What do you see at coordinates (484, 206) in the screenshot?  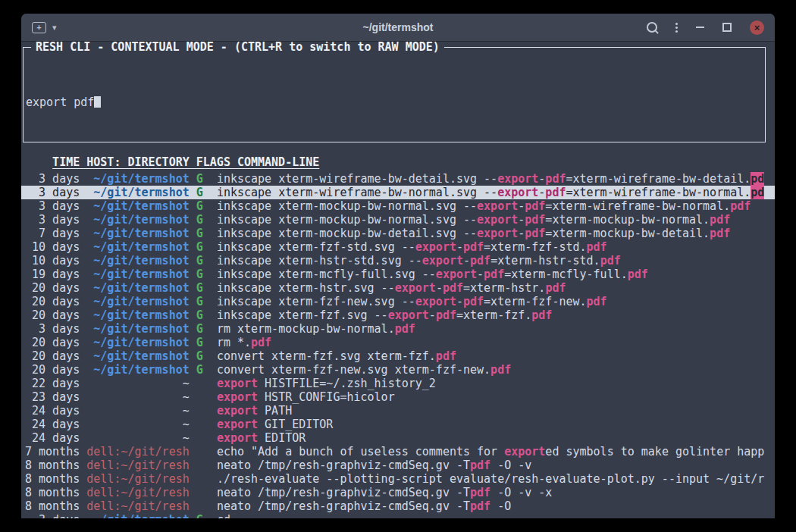 I see `row-command: inkscape xterm-mockup-bw-normal.svg --ex…` at bounding box center [484, 206].